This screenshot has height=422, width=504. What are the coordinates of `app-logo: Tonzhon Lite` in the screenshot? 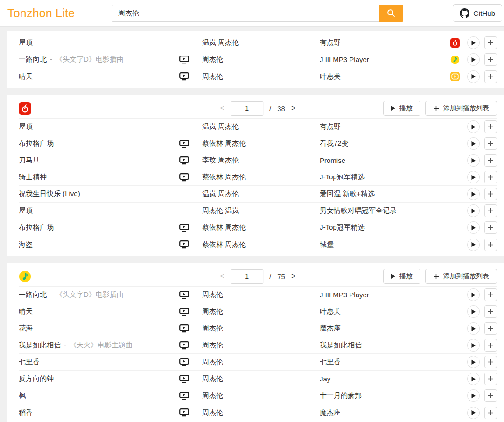 It's located at (60, 13).